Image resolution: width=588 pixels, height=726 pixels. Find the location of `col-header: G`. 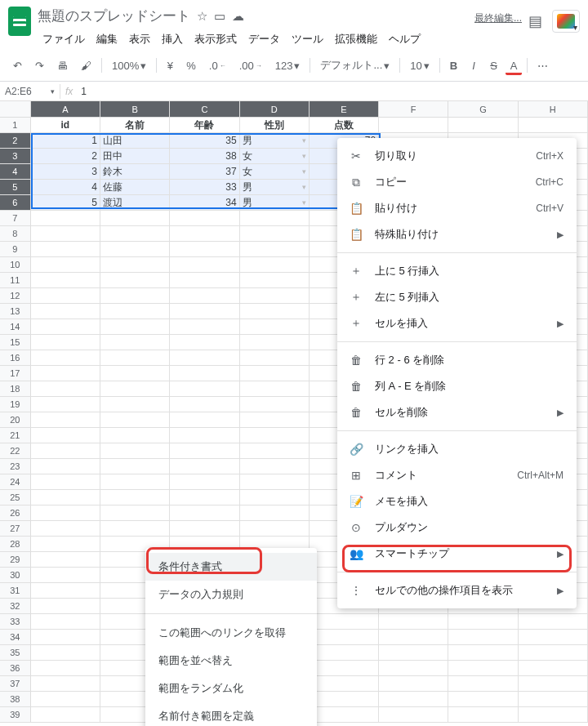

col-header: G is located at coordinates (483, 109).